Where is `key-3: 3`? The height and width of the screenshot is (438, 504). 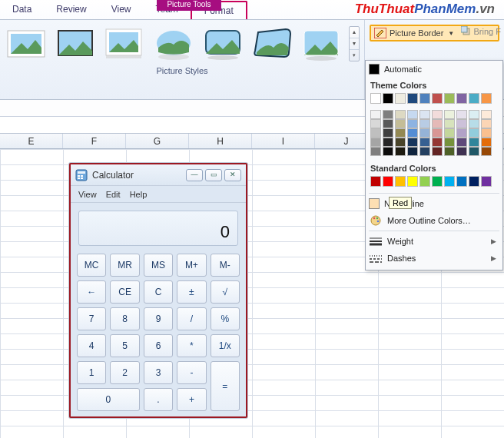
key-3: 3 is located at coordinates (158, 373).